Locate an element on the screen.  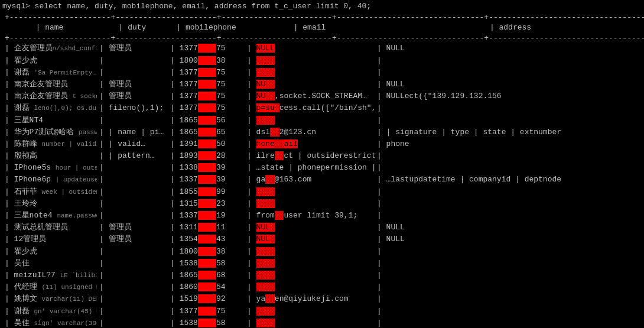
table-row: | 谢磊 gn' varchar(45) DEFAULT NULL, | | 1… is located at coordinates (323, 311).